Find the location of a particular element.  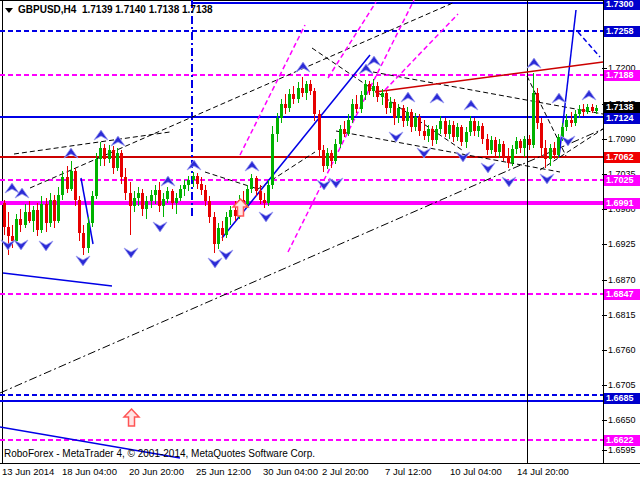

y-axis-tick-label: 1.6595 is located at coordinates (624, 450).